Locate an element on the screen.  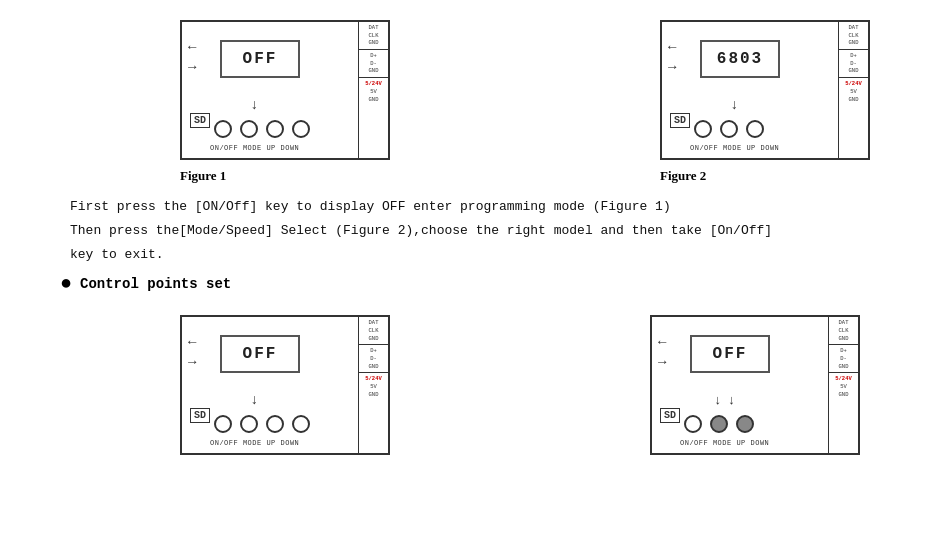
fig2-arrow-left: ← is located at coordinates (672, 47).